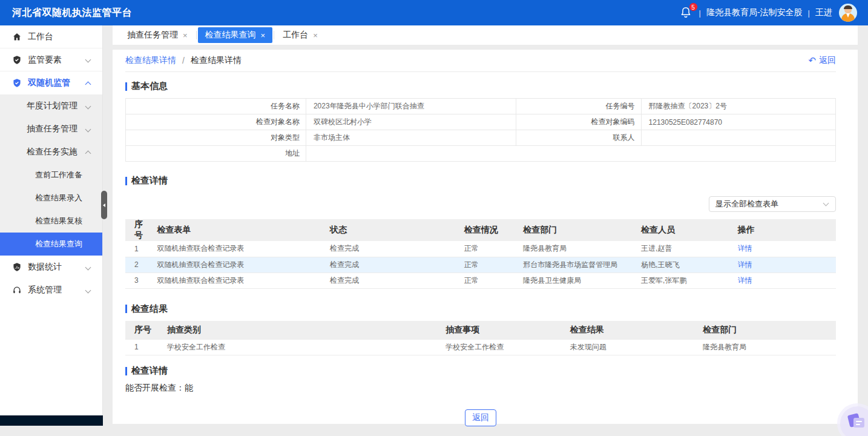  What do you see at coordinates (274, 35) in the screenshot?
I see `tab-separator` at bounding box center [274, 35].